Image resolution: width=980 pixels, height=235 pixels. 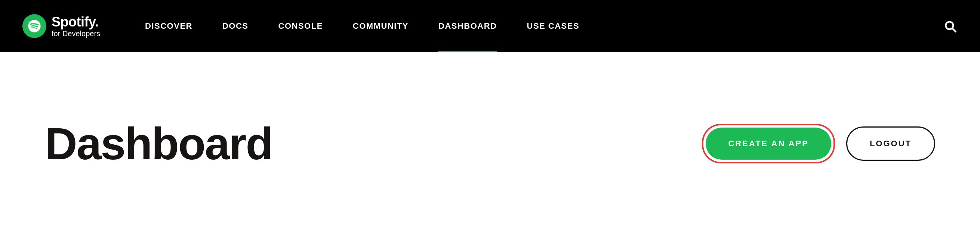 I want to click on action-buttons: CREATE AN APP LOGOUT, so click(x=819, y=144).